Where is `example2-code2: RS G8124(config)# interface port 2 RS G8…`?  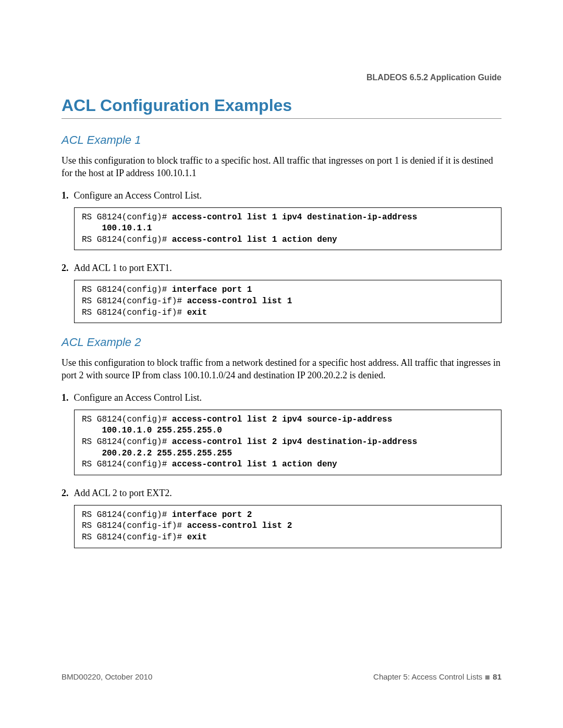
example2-code2: RS G8124(config)# interface port 2 RS G8… is located at coordinates (288, 526).